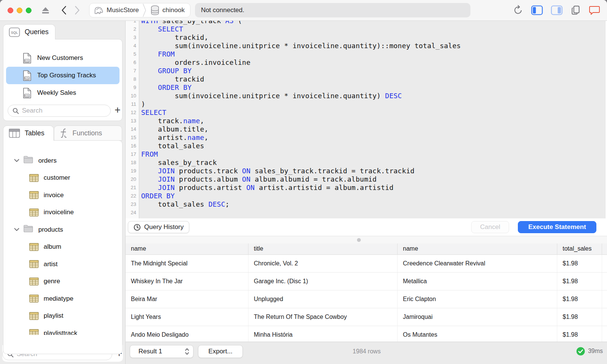  What do you see at coordinates (63, 161) in the screenshot?
I see `tree-schema-row: orders` at bounding box center [63, 161].